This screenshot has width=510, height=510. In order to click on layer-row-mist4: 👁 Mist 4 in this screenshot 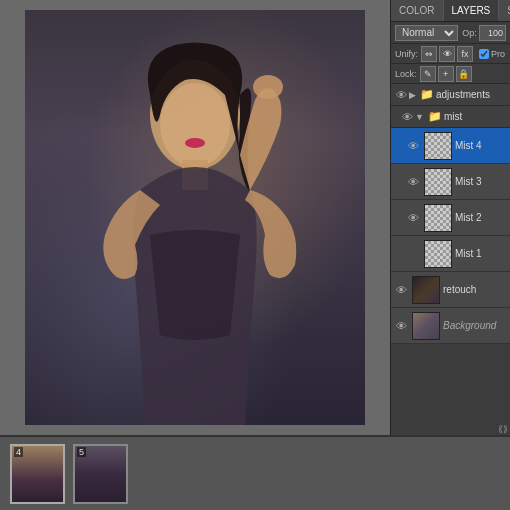, I will do `click(450, 146)`.